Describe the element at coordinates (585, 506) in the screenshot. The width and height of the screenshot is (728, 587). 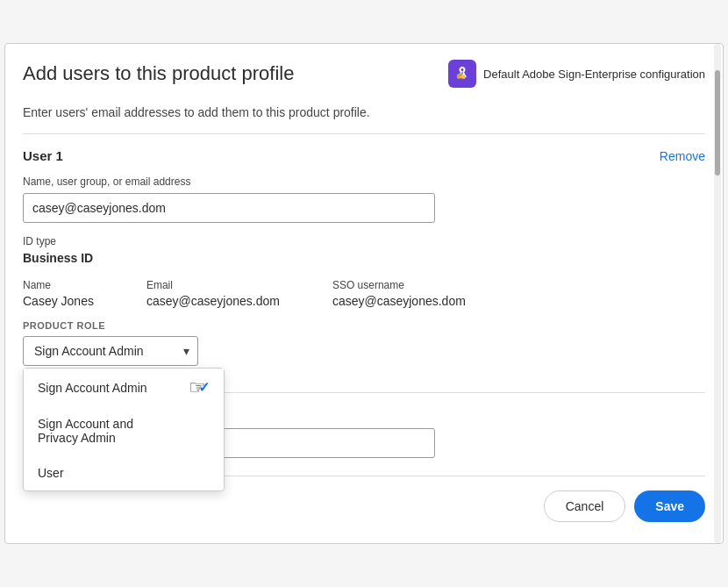
I see `cancel-button: Cancel` at that location.